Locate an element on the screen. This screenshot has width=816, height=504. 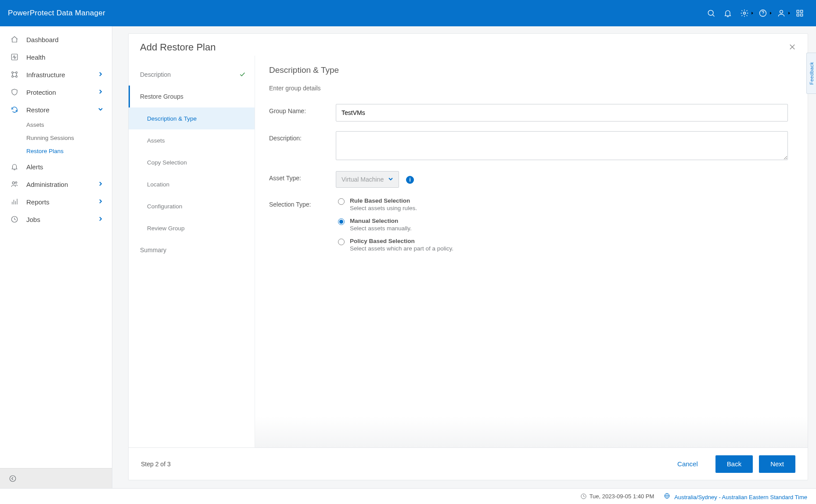
nav-label: Health is located at coordinates (65, 57).